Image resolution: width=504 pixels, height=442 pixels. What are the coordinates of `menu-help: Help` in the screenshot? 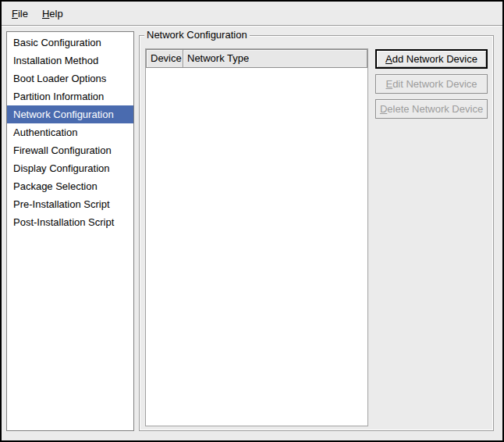 It's located at (53, 14).